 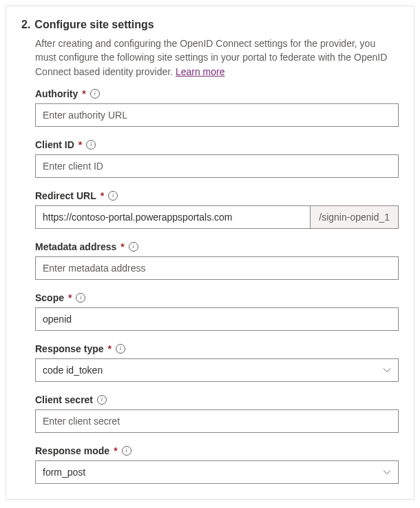 What do you see at coordinates (217, 363) in the screenshot?
I see `response-type-field: Response type * i code id_token` at bounding box center [217, 363].